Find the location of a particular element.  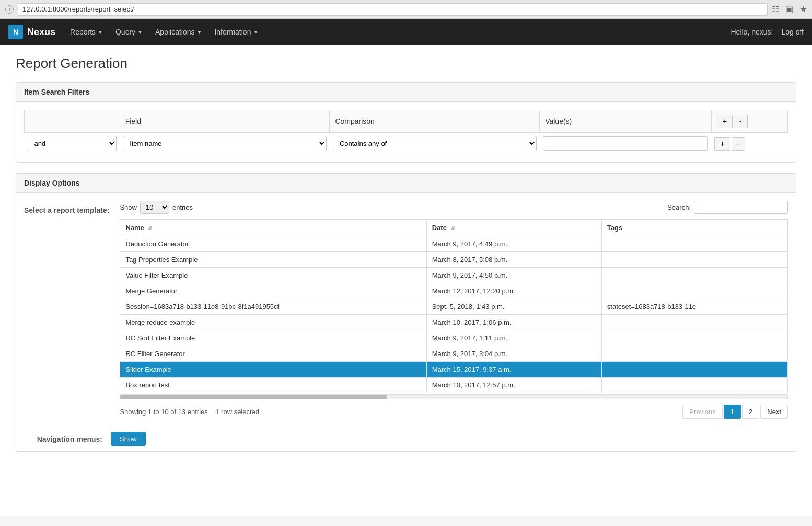

table-row: RC Filter GeneratorMarch 9, 2017, 3:04 p… is located at coordinates (454, 354).